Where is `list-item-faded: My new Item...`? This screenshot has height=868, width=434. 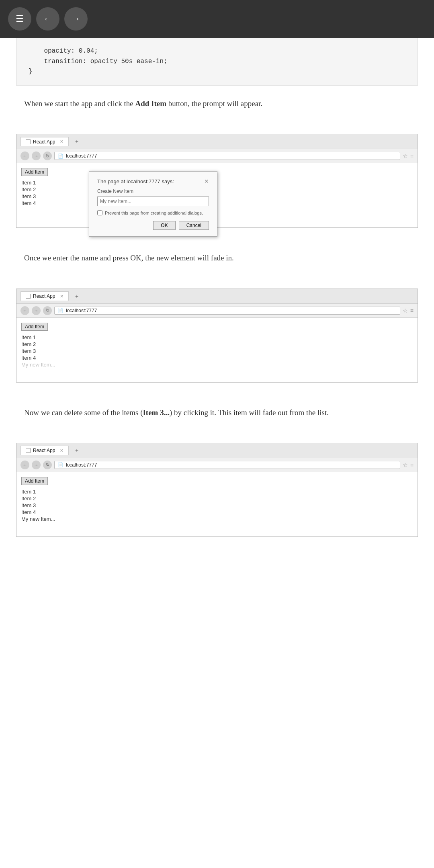 list-item-faded: My new Item... is located at coordinates (217, 365).